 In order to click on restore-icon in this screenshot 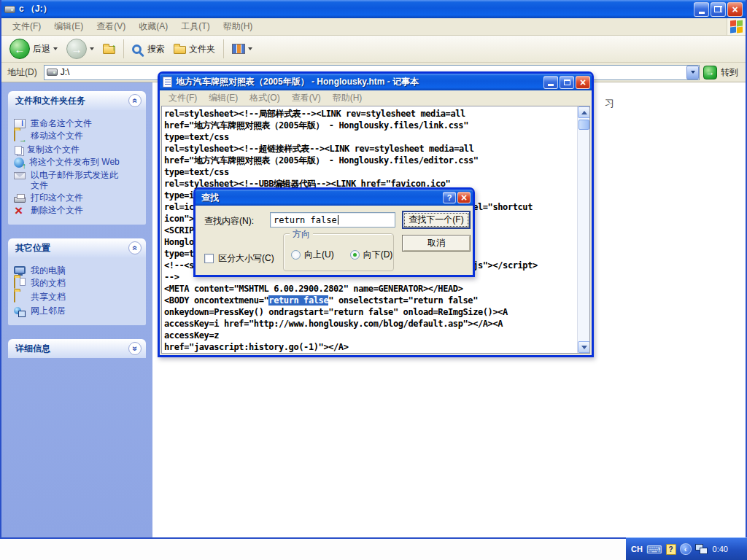, I will do `click(718, 9)`.